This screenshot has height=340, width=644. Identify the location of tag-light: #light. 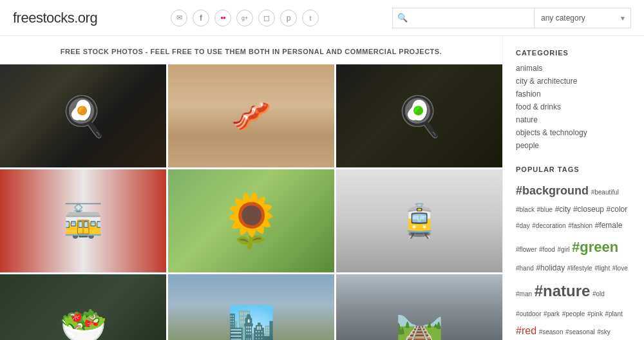
(602, 268).